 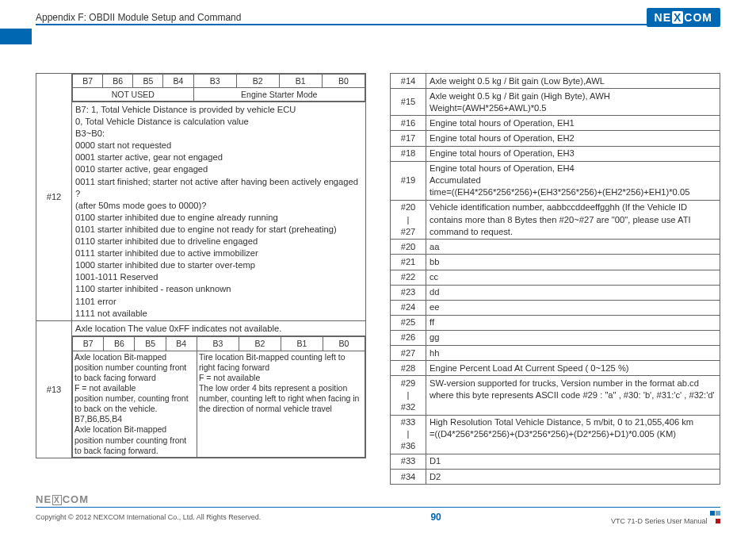 I want to click on appendix-title: Appendix F: OBDII Module Setup and Comma…, so click(x=138, y=17).